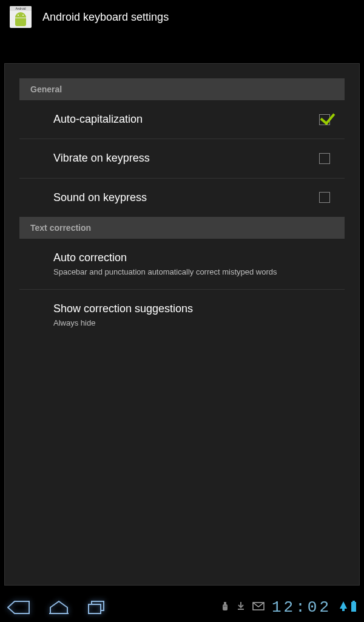 The width and height of the screenshot is (364, 622). Describe the element at coordinates (186, 119) in the screenshot. I see `row-title: Auto-capitalization` at that location.